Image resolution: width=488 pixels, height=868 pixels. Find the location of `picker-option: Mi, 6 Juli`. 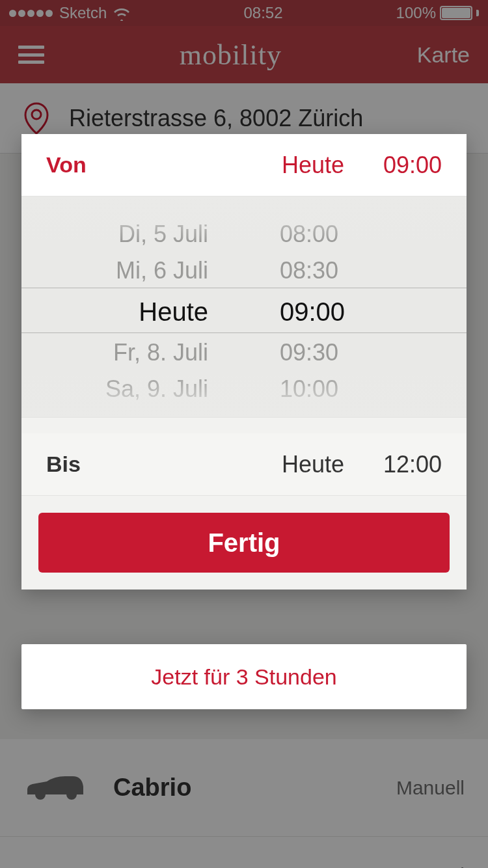

picker-option: Mi, 6 Juli is located at coordinates (162, 271).